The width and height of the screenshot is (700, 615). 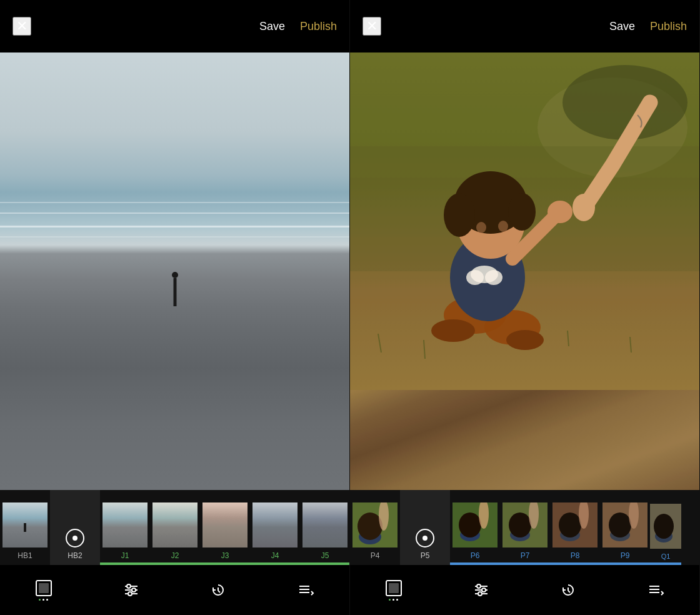 What do you see at coordinates (125, 564) in the screenshot?
I see `filter-j1-bar` at bounding box center [125, 564].